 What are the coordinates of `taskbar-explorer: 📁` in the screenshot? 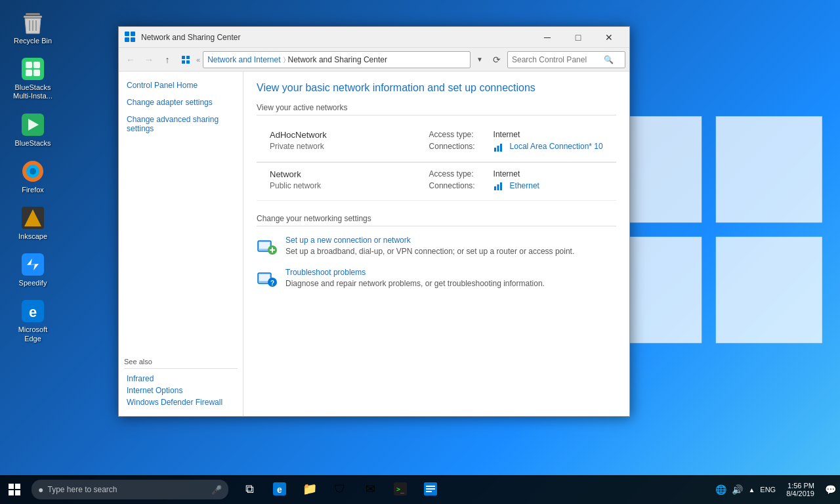 It's located at (310, 490).